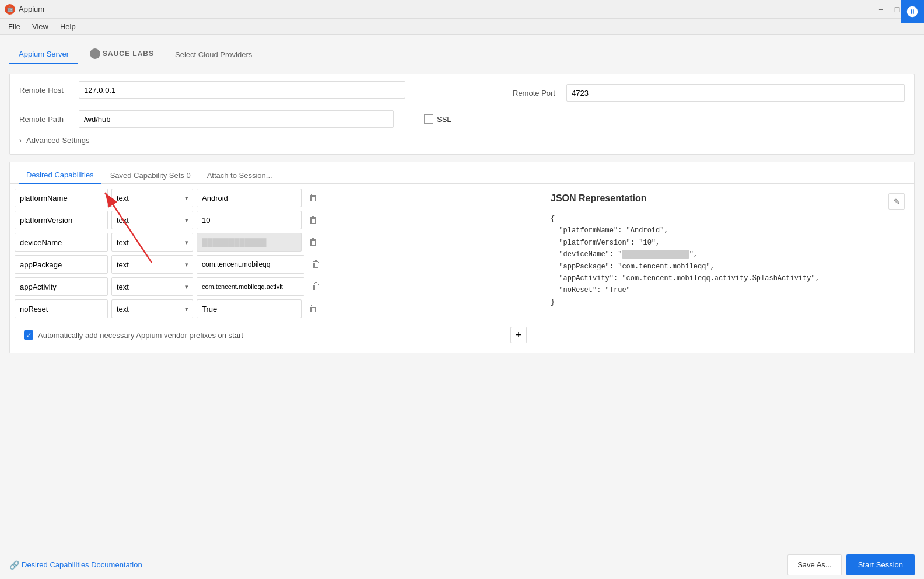  I want to click on window-title: Appium, so click(32, 9).